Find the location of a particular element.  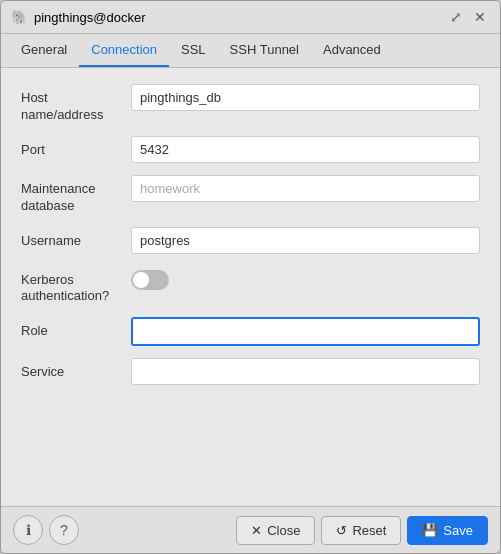

close-window-button: ✕ is located at coordinates (480, 17).